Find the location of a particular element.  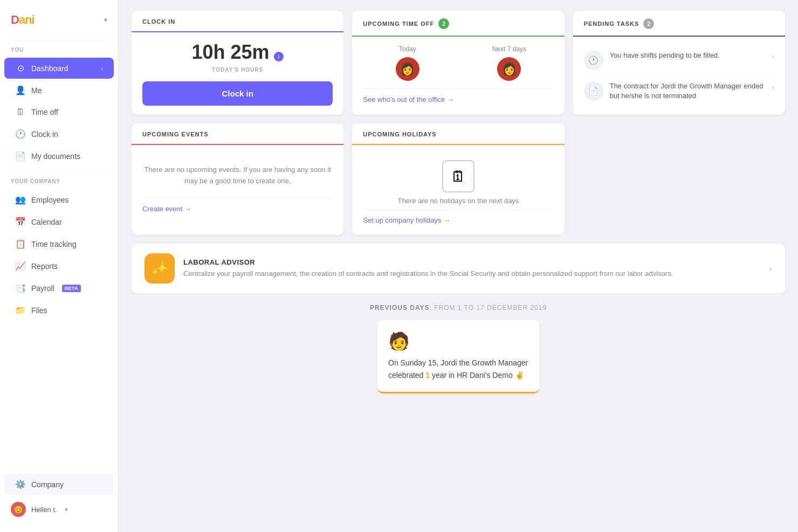

events-card-body: There are no upcoming events. If you are… is located at coordinates (237, 184).